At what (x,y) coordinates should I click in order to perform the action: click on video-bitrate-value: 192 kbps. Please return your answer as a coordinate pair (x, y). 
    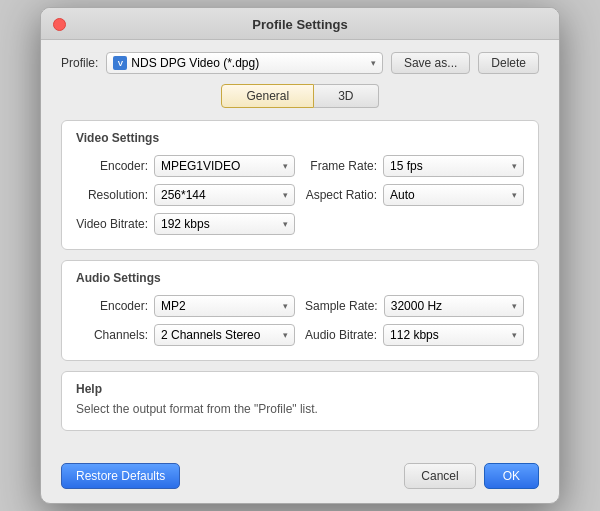
    Looking at the image, I should click on (186, 224).